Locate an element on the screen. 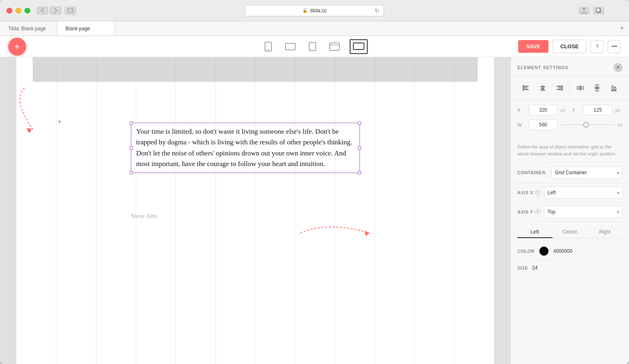  align-center-v-icon is located at coordinates (543, 88).